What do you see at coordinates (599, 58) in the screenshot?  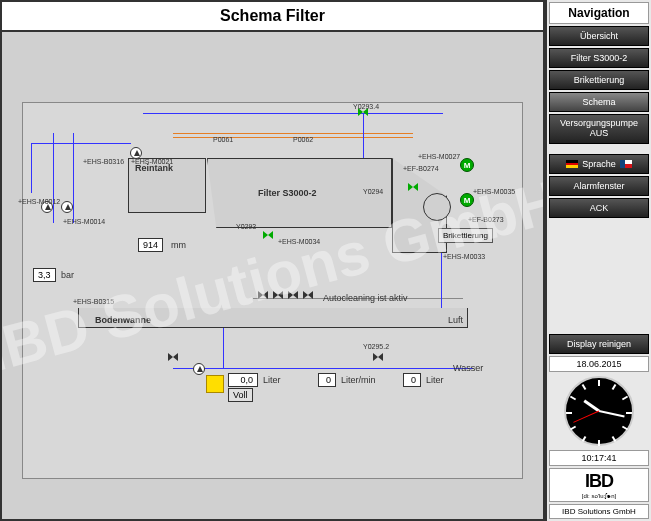 I see `nav-filter: Filter S3000-2` at bounding box center [599, 58].